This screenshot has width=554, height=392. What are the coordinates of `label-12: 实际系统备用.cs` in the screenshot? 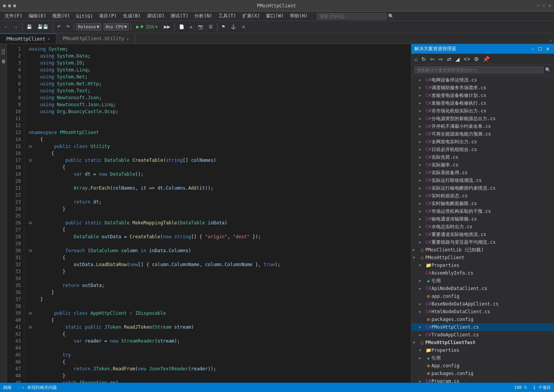 It's located at (450, 173).